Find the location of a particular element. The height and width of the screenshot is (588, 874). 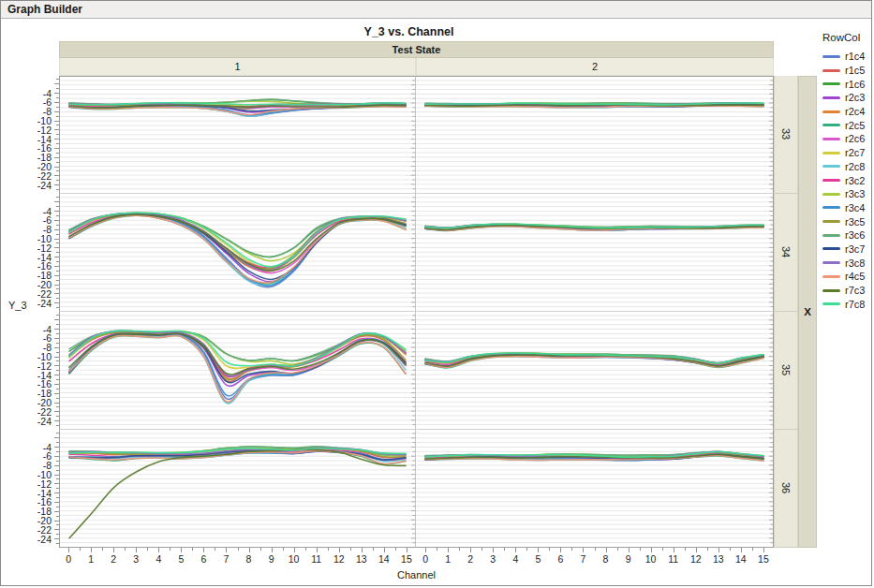

row-facet-label-34: 34 is located at coordinates (786, 253).